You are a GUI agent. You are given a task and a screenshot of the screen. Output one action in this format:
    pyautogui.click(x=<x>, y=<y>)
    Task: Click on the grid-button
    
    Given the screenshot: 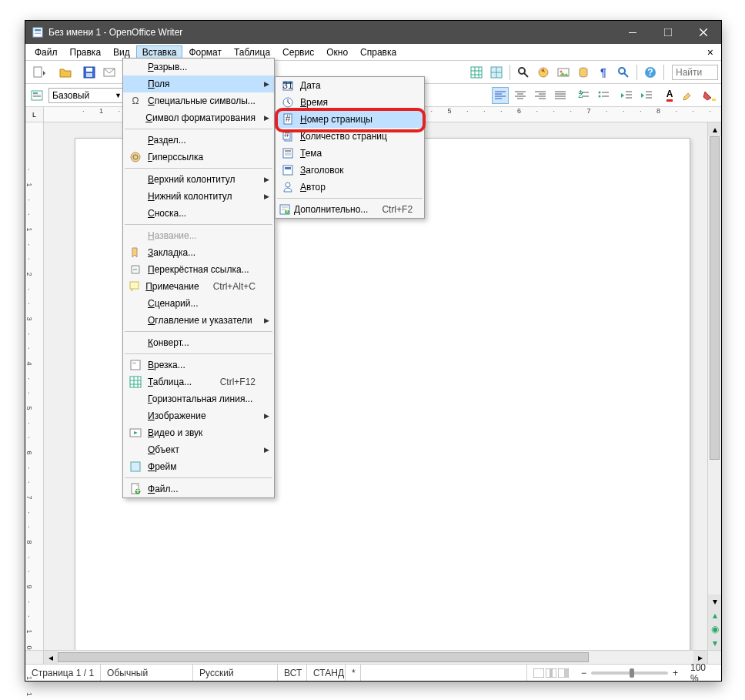 What is the action you would take?
    pyautogui.click(x=496, y=72)
    